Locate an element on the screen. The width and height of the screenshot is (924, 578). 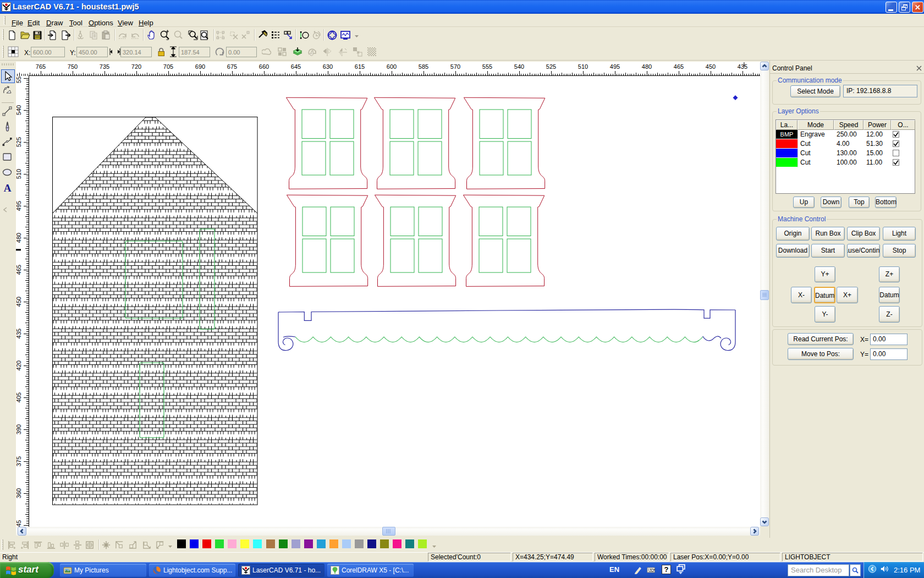
svg-text: 360 is located at coordinates (19, 493).